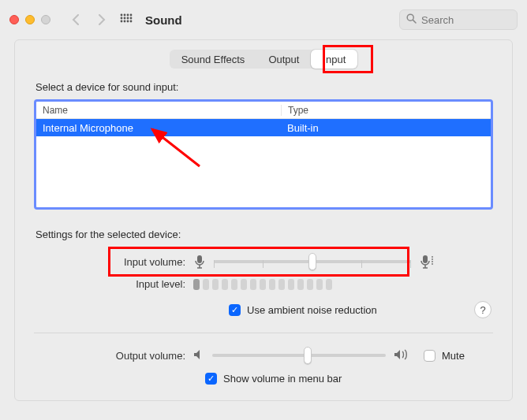 Image resolution: width=527 pixels, height=420 pixels. I want to click on output-volume-label: Output volume:, so click(110, 356).